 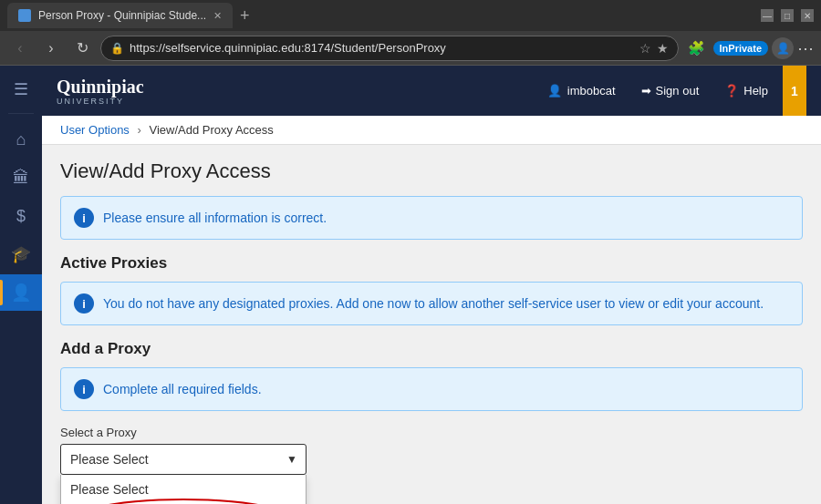 What do you see at coordinates (431, 389) in the screenshot?
I see `info-box-add-proxy: i Complete all required fields.` at bounding box center [431, 389].